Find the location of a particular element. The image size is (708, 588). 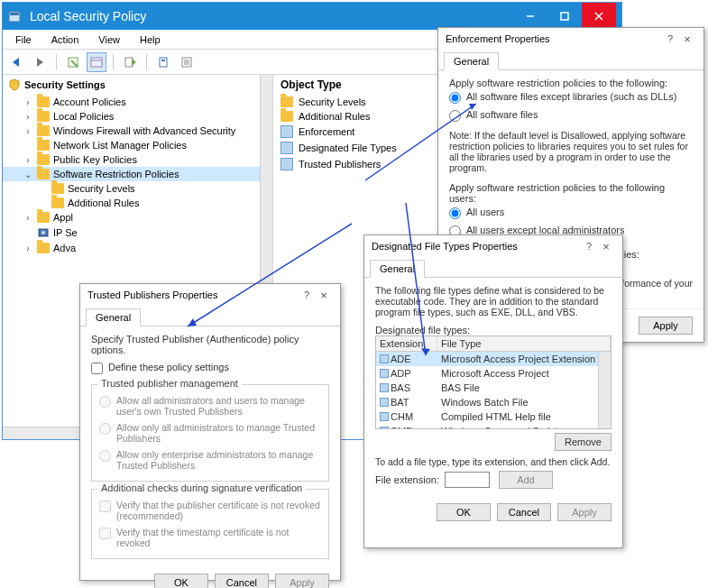

close-button is located at coordinates (599, 16).